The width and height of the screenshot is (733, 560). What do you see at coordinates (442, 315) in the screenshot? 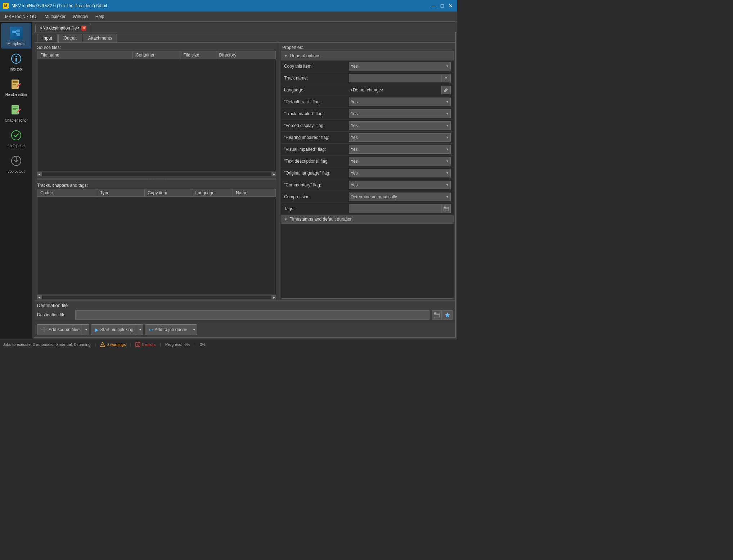
I see `destination-buttons` at bounding box center [442, 315].